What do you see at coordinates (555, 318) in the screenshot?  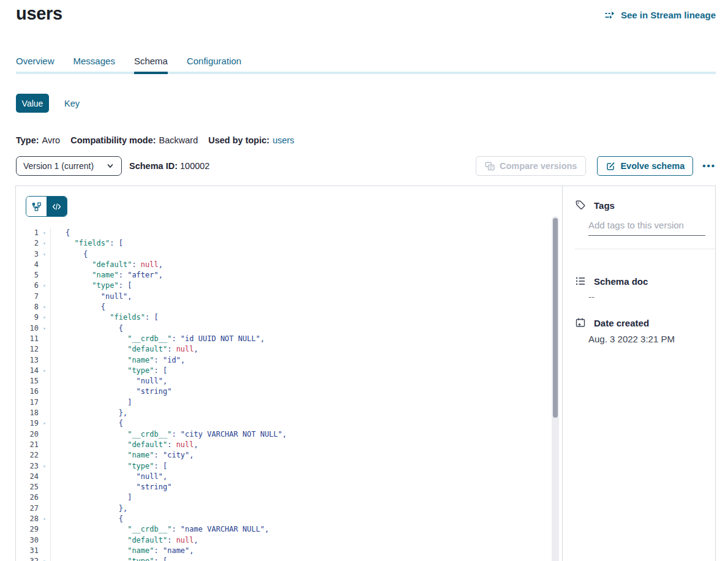 I see `editor-scrollbar-thumb` at bounding box center [555, 318].